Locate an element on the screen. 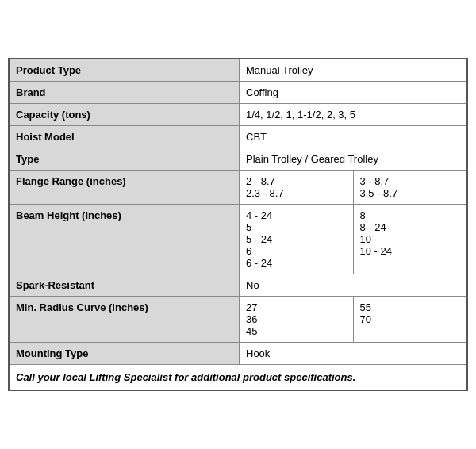 This screenshot has height=449, width=476. row-hoist-model: Hoist Model CBT is located at coordinates (238, 137).